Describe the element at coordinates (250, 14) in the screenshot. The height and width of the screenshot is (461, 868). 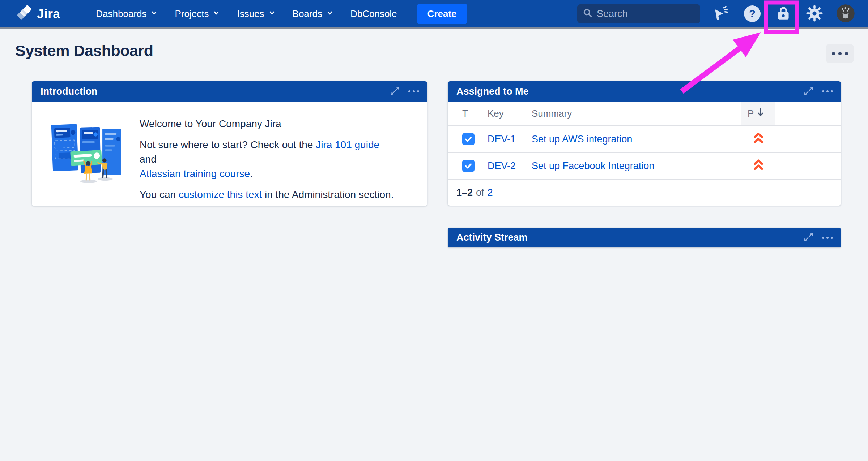
I see `nav-issues-label: Issues` at that location.